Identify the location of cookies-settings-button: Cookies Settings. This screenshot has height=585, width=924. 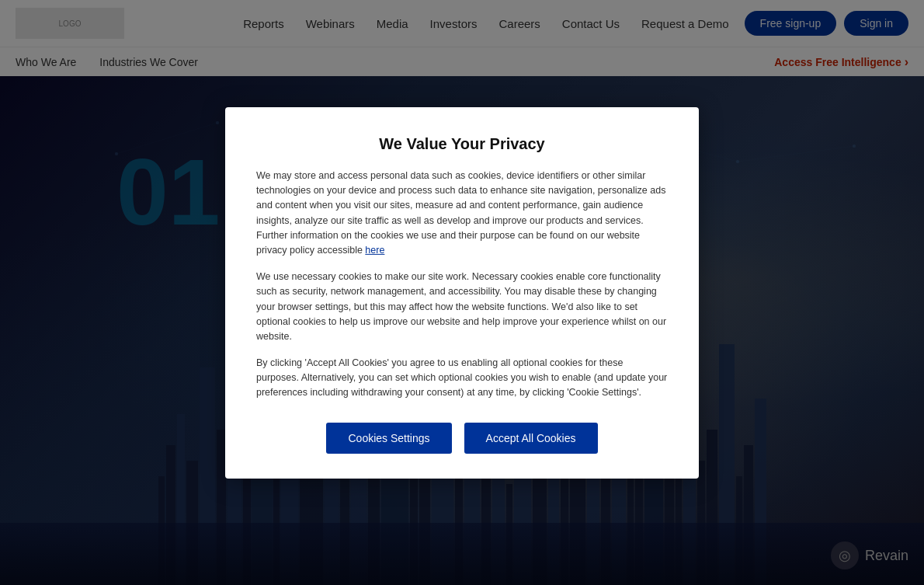
(388, 438).